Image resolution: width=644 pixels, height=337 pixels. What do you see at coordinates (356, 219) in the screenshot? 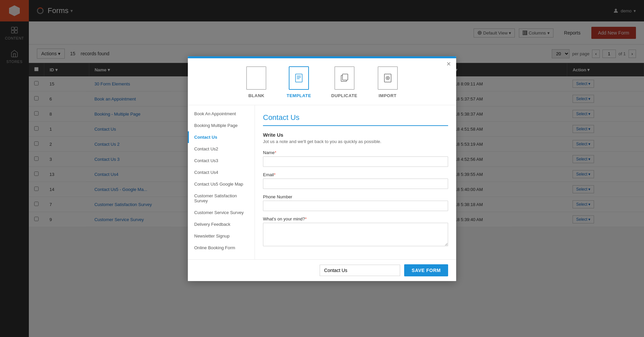
I see `preview-field-label: What's on your mind?*` at bounding box center [356, 219].